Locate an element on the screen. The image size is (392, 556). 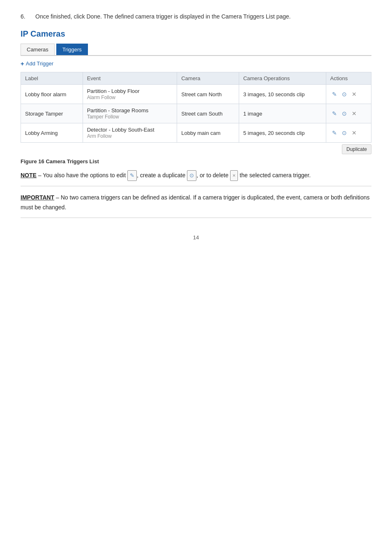
row2-event: Partition - Storage Rooms Tamper Follow is located at coordinates (130, 114).